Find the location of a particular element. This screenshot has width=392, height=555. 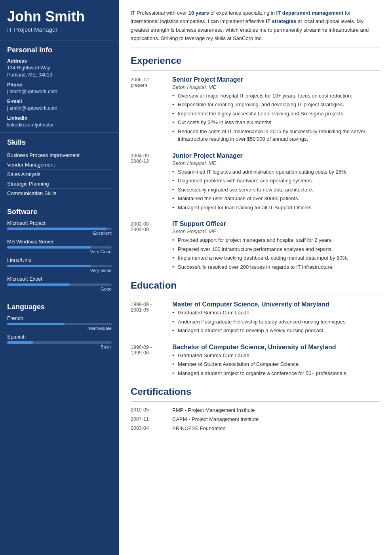

bullet-item: Managed a student project to organize a … is located at coordinates (276, 373).